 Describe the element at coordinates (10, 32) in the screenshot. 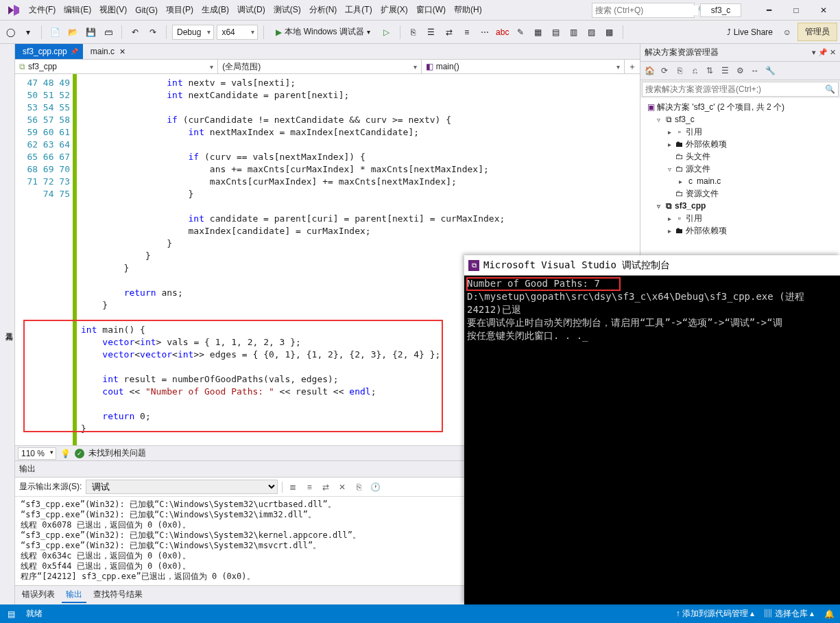

I see `nav-back-button: ◯` at that location.